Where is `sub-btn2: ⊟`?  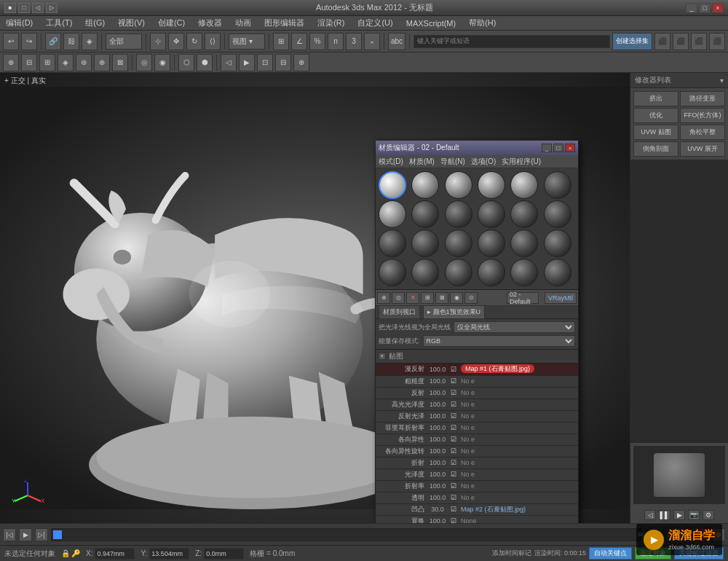
sub-btn2: ⊟ is located at coordinates (29, 63).